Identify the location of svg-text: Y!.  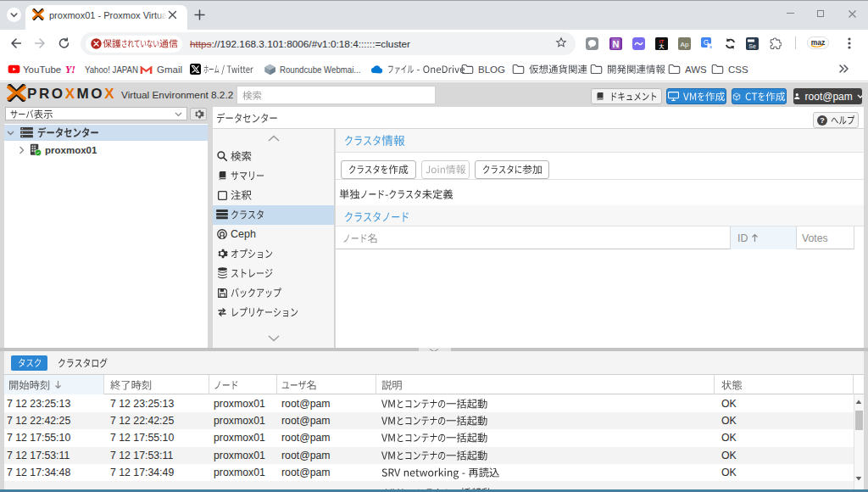
(70, 70).